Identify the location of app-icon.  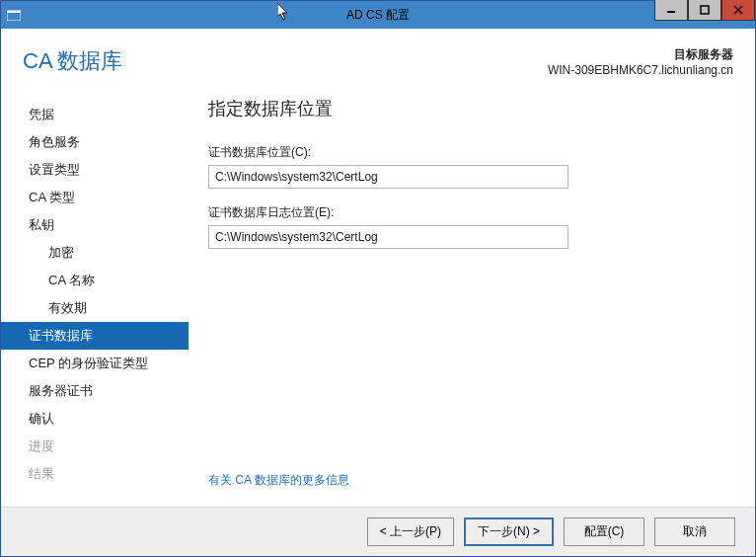
(15, 15).